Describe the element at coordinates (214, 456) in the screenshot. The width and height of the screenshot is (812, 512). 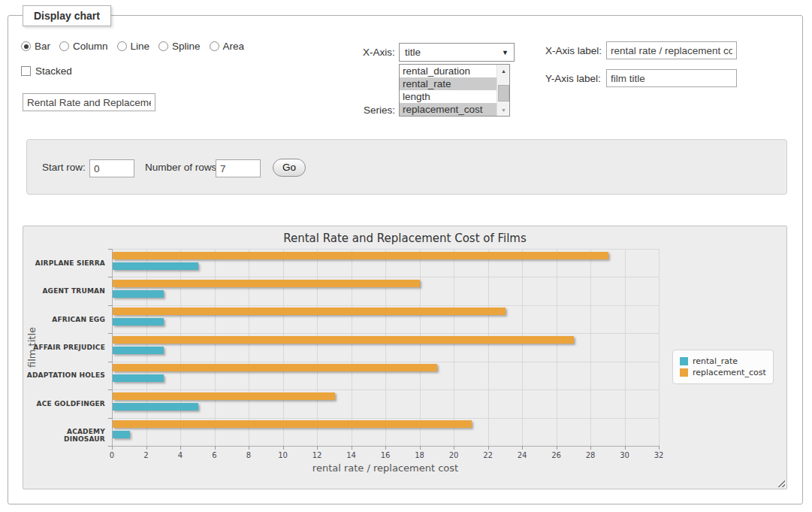
I see `x-tick-label-6: 6` at that location.